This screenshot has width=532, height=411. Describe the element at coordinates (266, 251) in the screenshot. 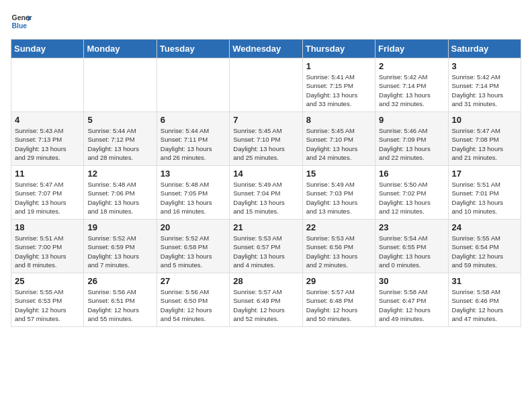

I see `day-info: Sunrise: 5:53 AM Sunset: 6:57 PM Dayligh…` at that location.